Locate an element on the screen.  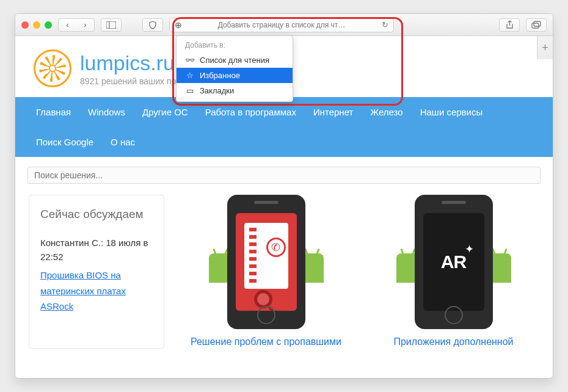
dropdown-item-label: Закладки is located at coordinates (217, 90).